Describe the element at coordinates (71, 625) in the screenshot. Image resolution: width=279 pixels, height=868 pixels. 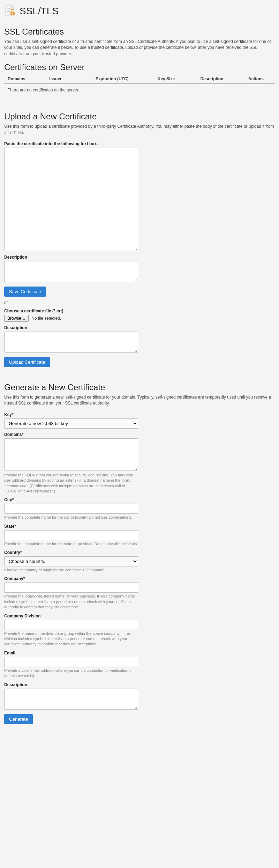
I see `division-input` at that location.